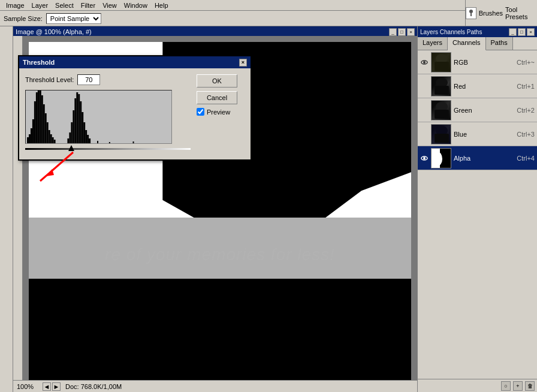  I want to click on channel-eye-alpha, so click(424, 158).